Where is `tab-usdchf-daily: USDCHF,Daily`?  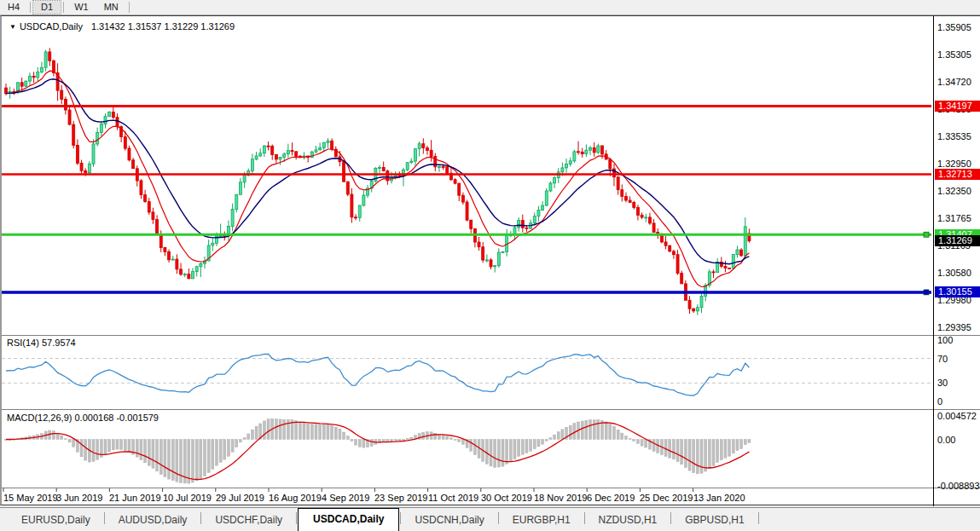
tab-usdchf-daily: USDCHF,Daily is located at coordinates (249, 520).